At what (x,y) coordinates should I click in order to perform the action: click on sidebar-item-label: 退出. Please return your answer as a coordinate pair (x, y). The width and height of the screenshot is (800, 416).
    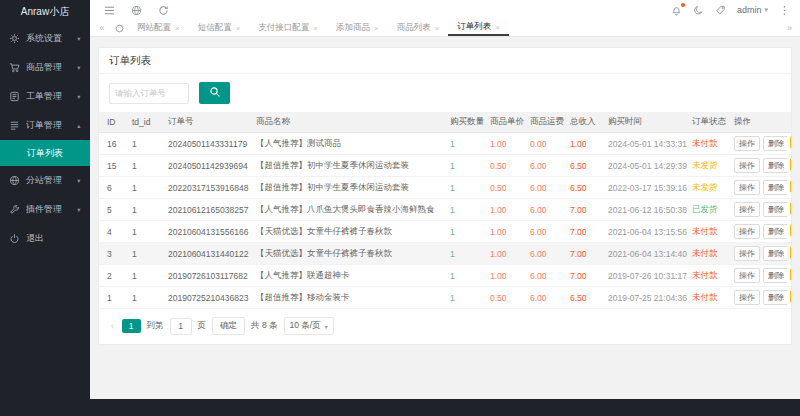
    Looking at the image, I should click on (54, 238).